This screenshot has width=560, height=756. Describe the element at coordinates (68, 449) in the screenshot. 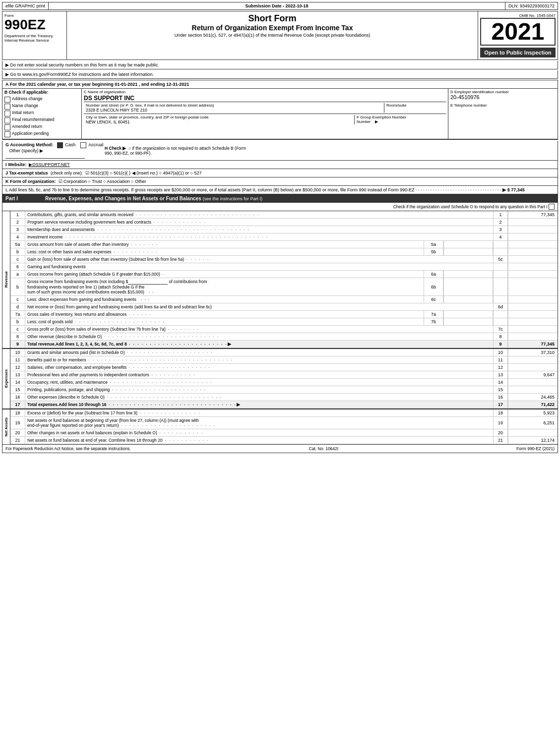

I see `paperwork-label: For Paperwork Reduction Act Notice, see …` at that location.